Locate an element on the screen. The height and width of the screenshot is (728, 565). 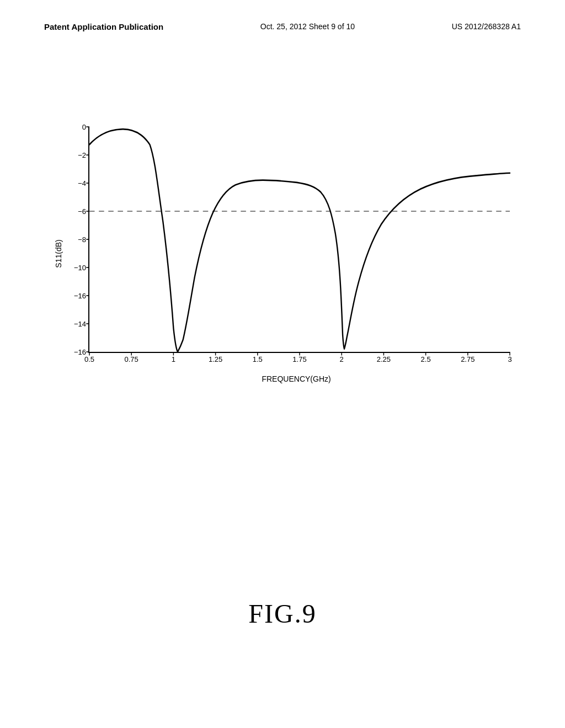
publication-date-sheet: Oct. 25, 2012 Sheet 9 of 10 is located at coordinates (308, 26).